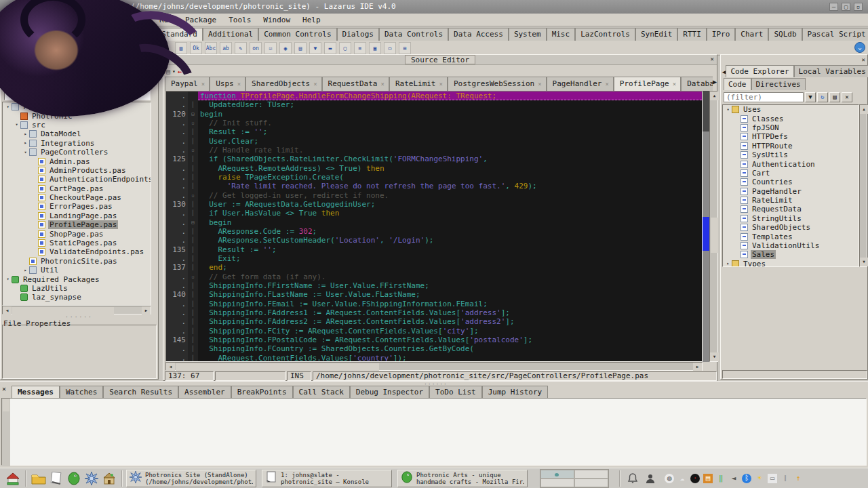  What do you see at coordinates (191, 479) in the screenshot?
I see `task-button-1: Photronics Site (StandAlone)(/home/johns…` at bounding box center [191, 479].